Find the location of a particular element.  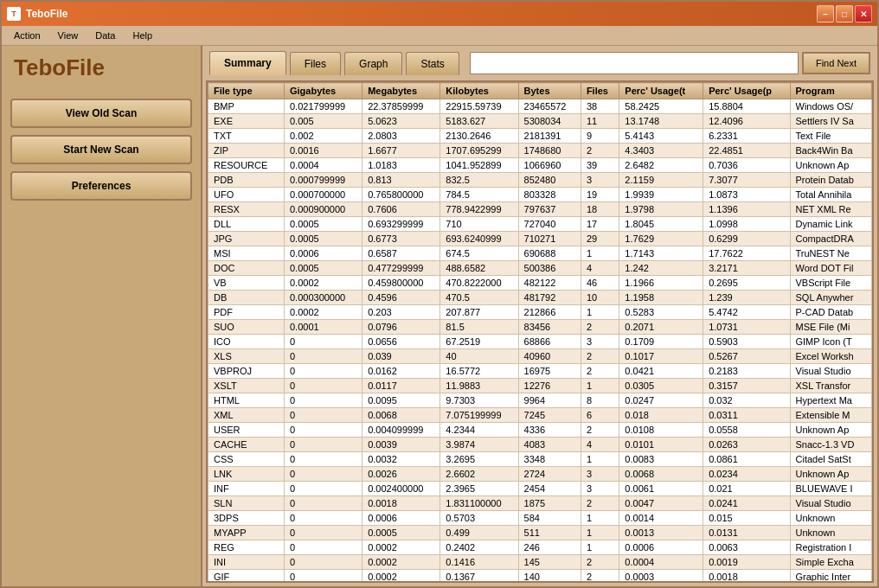

table-cell: 0.0263 is located at coordinates (747, 444).